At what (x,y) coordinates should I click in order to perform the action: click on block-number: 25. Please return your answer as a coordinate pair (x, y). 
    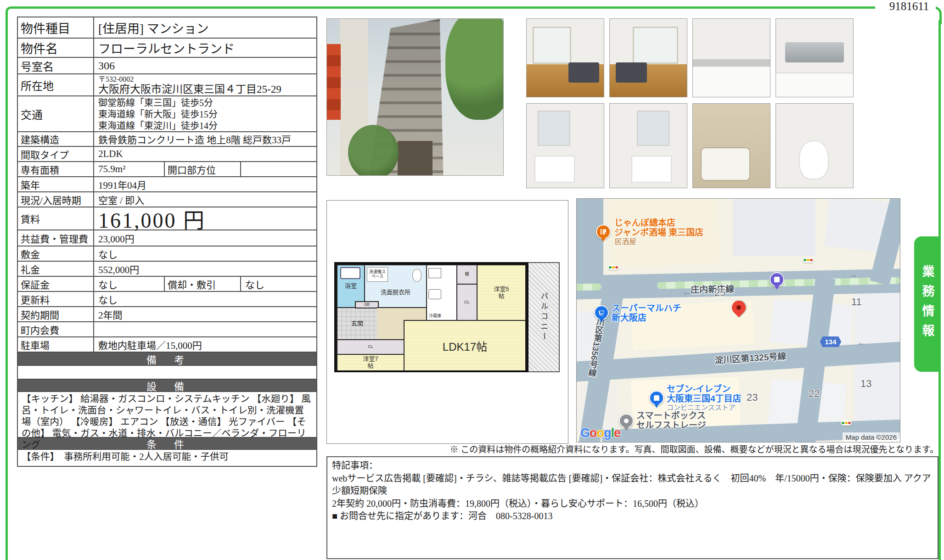
    Looking at the image, I should click on (720, 293).